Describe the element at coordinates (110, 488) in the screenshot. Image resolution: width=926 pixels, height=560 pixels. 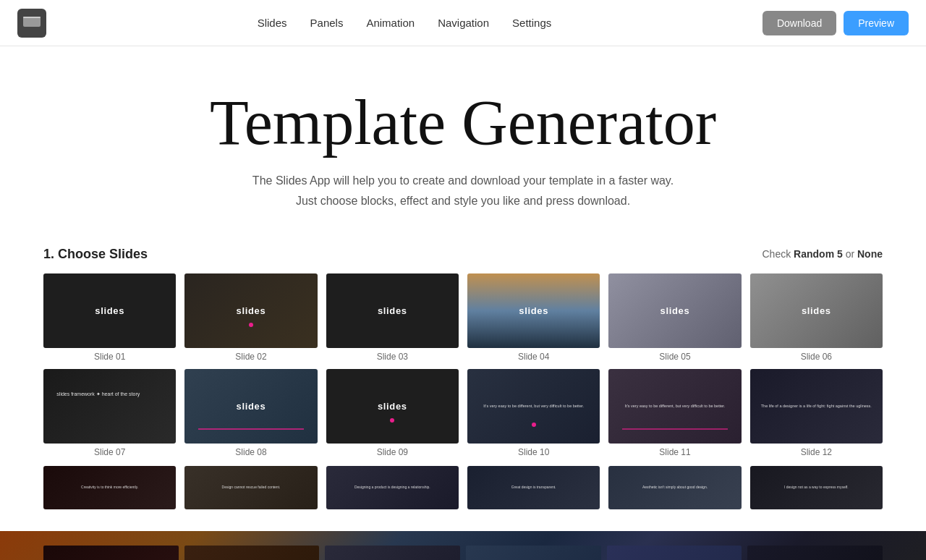
I see `slide-item-13: Creativity is to think more efficiently.` at that location.